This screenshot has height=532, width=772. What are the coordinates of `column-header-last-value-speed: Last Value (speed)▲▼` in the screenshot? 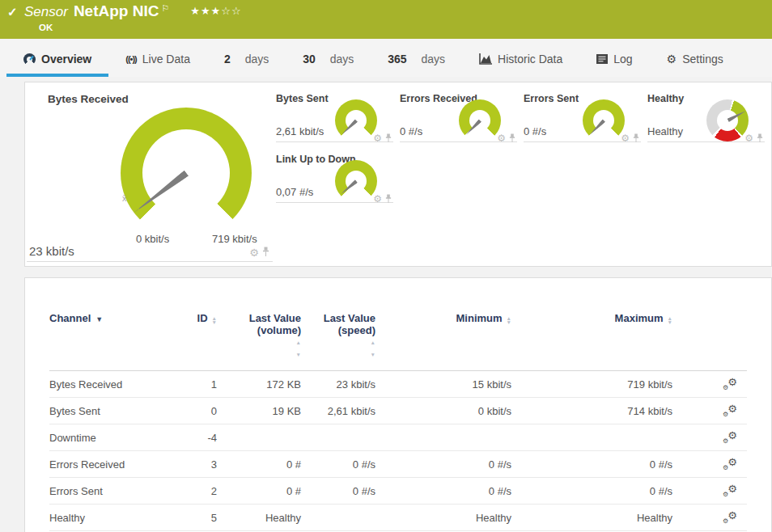 It's located at (338, 336).